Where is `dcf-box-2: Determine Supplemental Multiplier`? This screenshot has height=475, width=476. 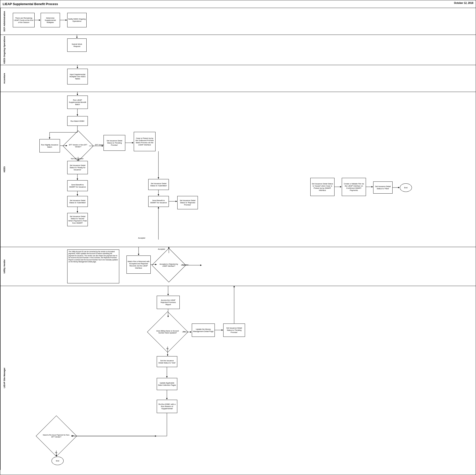
dcf-box-2: Determine Supplemental Multiplier is located at coordinates (50, 20).